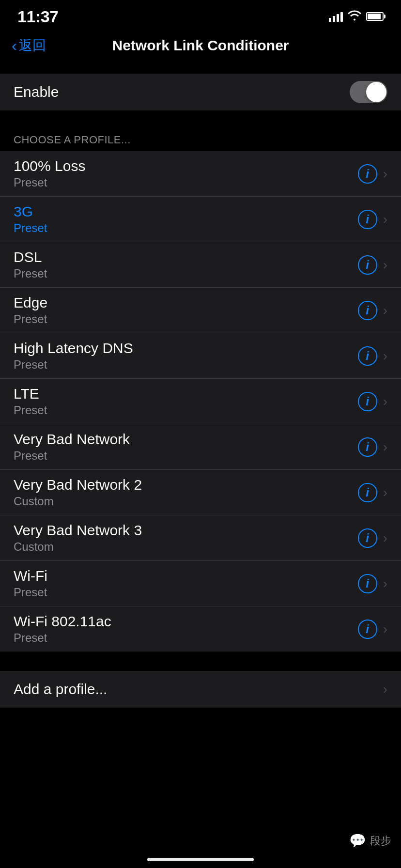  Describe the element at coordinates (15, 46) in the screenshot. I see `back-chevron-icon: ‹` at that location.